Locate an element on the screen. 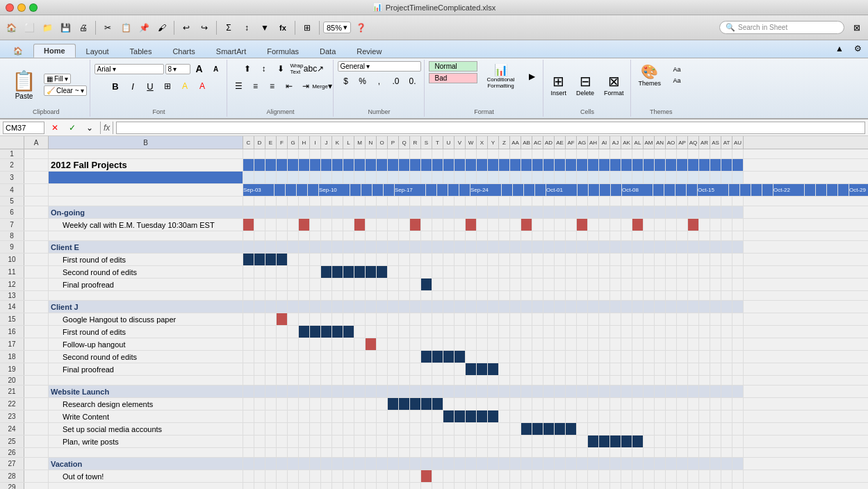 Image resolution: width=868 pixels, height=489 pixels. gantt-cell-H: Sep-10 is located at coordinates (335, 190).